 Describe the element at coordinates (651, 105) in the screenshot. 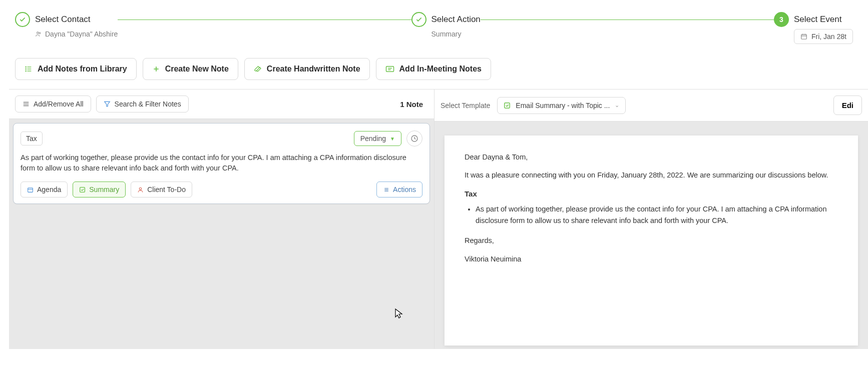

I see `template-bar: Select Template Email Summary - with Top…` at that location.